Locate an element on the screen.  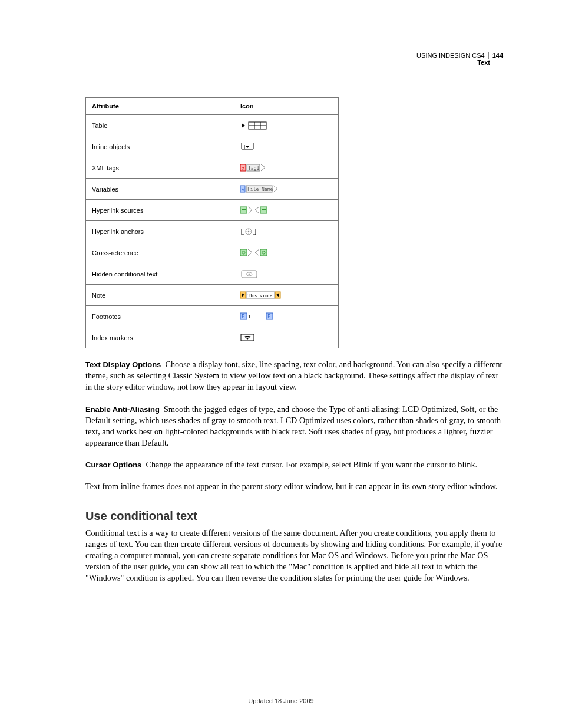
doc-title: USING INDESIGN CS4 is located at coordinates (451, 55).